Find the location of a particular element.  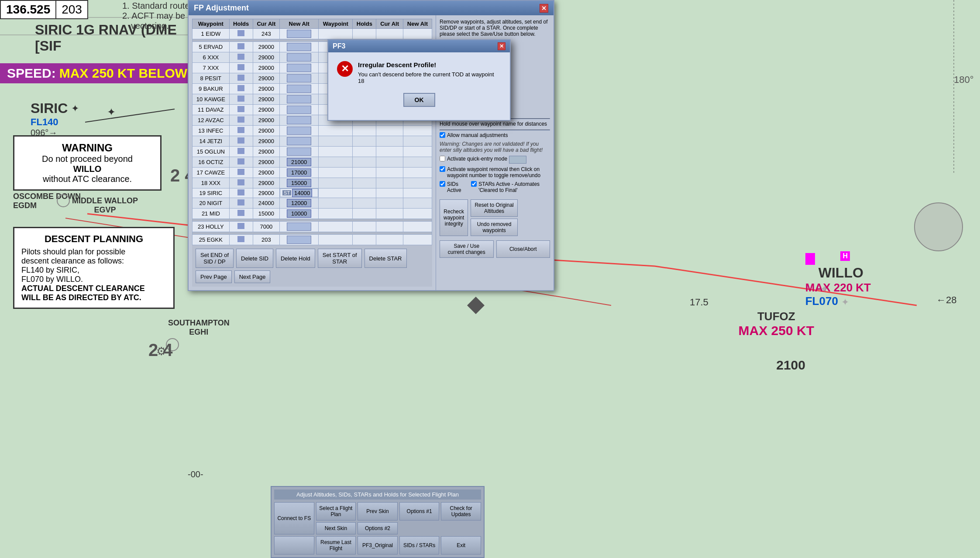

num-2100: 2100 is located at coordinates (791, 365).